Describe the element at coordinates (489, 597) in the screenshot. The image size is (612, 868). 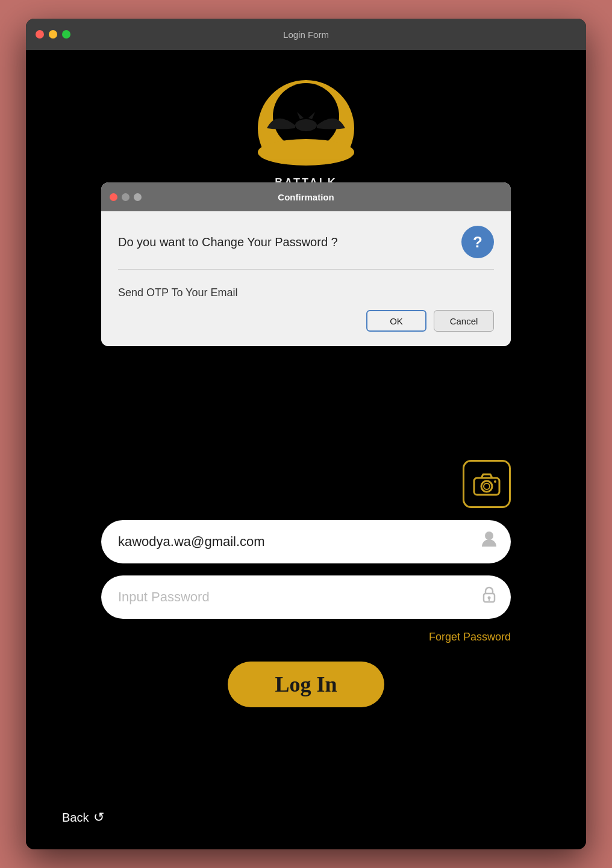
I see `lock-icon` at that location.